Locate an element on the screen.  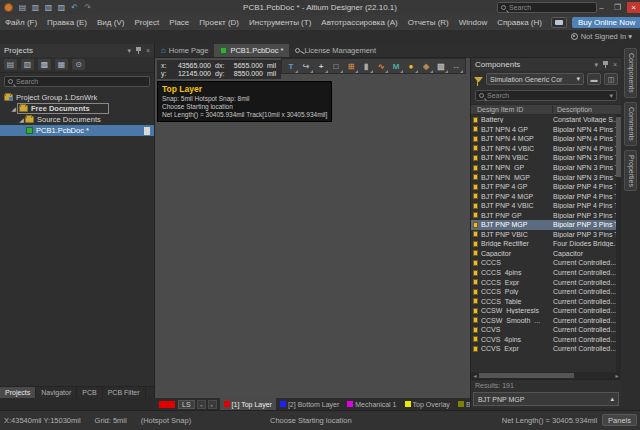
table-row: CCSW_Hysteresis Current Controlled... is located at coordinates (546, 311).